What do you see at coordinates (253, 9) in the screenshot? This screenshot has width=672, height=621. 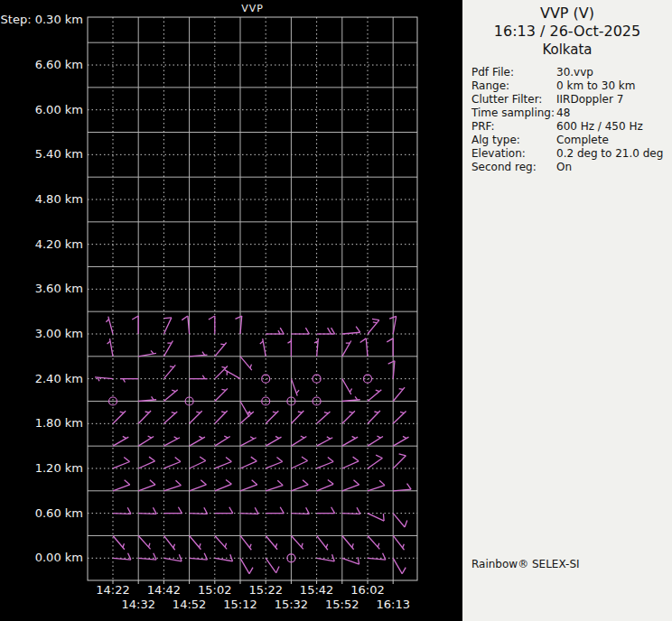 I see `chart-title: VVP` at bounding box center [253, 9].